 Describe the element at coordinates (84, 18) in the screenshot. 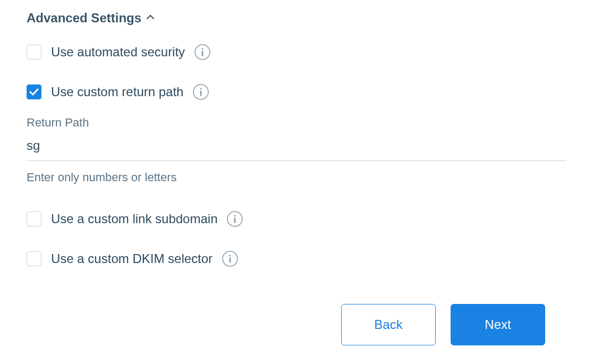

I see `section-title: Advanced Settings` at that location.